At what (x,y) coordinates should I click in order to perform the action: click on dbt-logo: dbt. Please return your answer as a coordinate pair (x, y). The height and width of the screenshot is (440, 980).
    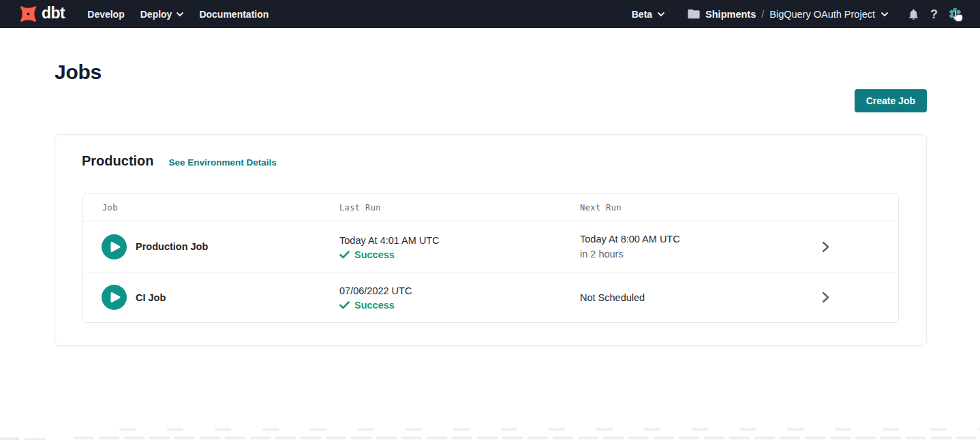
    Looking at the image, I should click on (42, 14).